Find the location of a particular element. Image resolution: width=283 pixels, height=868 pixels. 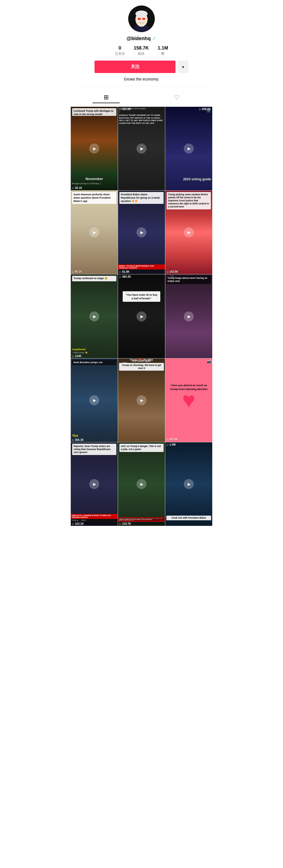

heart-text: I love you almost as much as Trump loves… is located at coordinates (188, 387).